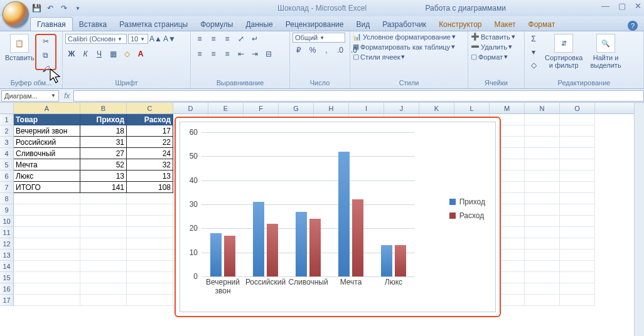 The width and height of the screenshot is (644, 336). What do you see at coordinates (36, 8) in the screenshot?
I see `save-icon: 💾` at bounding box center [36, 8].